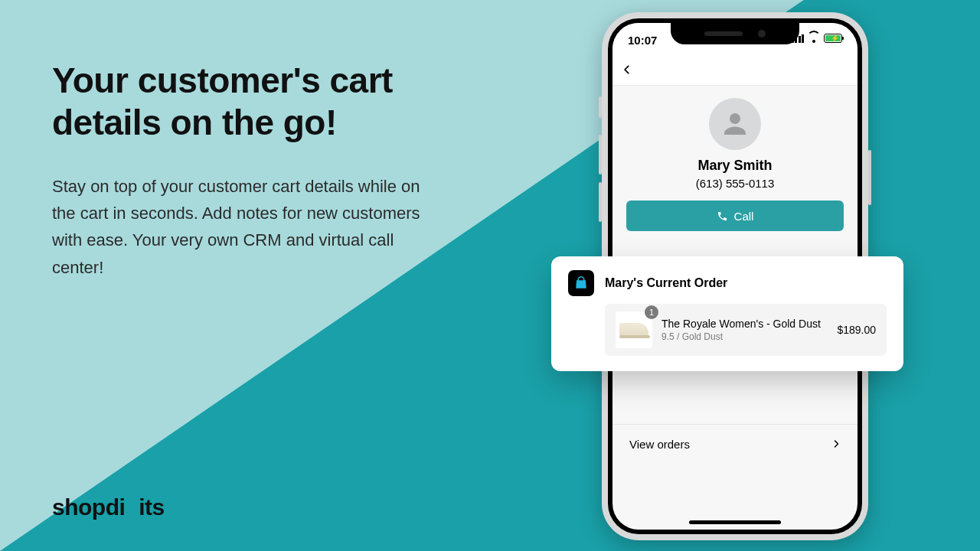 Image resolution: width=980 pixels, height=551 pixels. What do you see at coordinates (735, 158) in the screenshot?
I see `customer-profile: Mary Smith (613) 555-0113 Call` at bounding box center [735, 158].